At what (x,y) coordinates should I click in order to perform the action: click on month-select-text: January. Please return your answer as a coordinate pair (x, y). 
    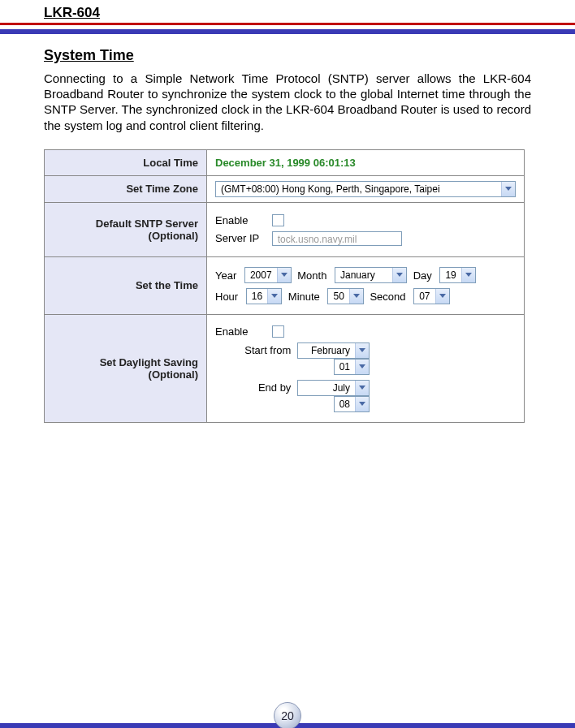
    Looking at the image, I should click on (364, 275).